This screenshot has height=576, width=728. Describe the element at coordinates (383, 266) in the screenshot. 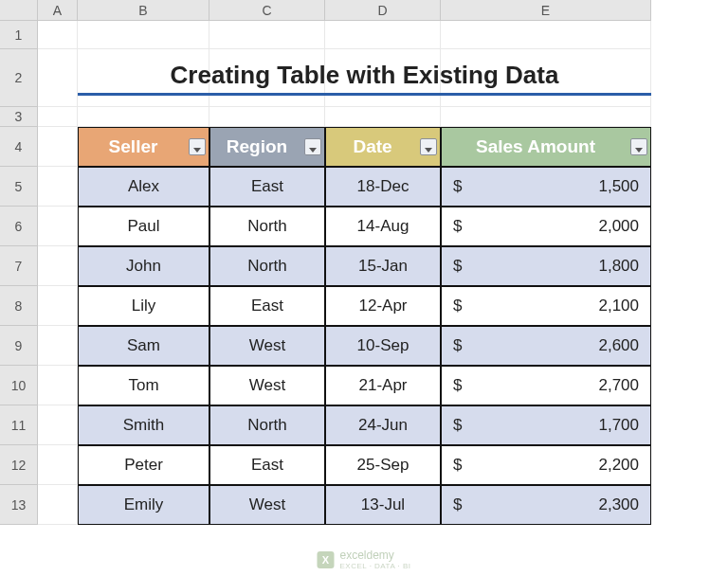

I see `table-cell-date: 15-Jan` at that location.